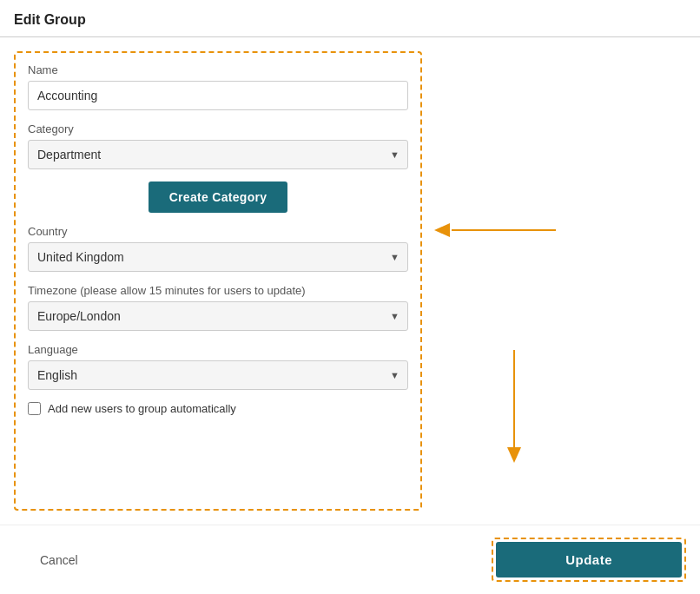  I want to click on timezone-label: Timezone (please allow 15 minutes for us…, so click(218, 290).